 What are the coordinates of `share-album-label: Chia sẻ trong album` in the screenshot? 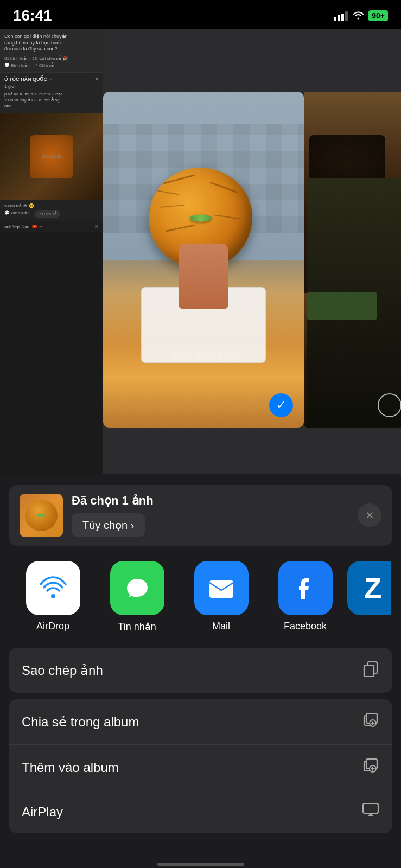 It's located at (80, 722).